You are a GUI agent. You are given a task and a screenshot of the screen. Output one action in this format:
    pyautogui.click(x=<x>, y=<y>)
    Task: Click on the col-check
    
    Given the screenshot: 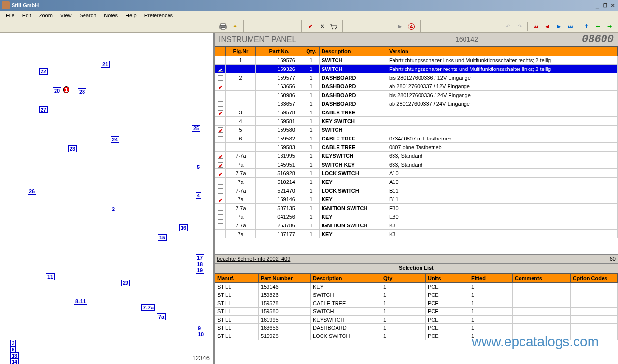 What is the action you would take?
    pyautogui.click(x=221, y=51)
    